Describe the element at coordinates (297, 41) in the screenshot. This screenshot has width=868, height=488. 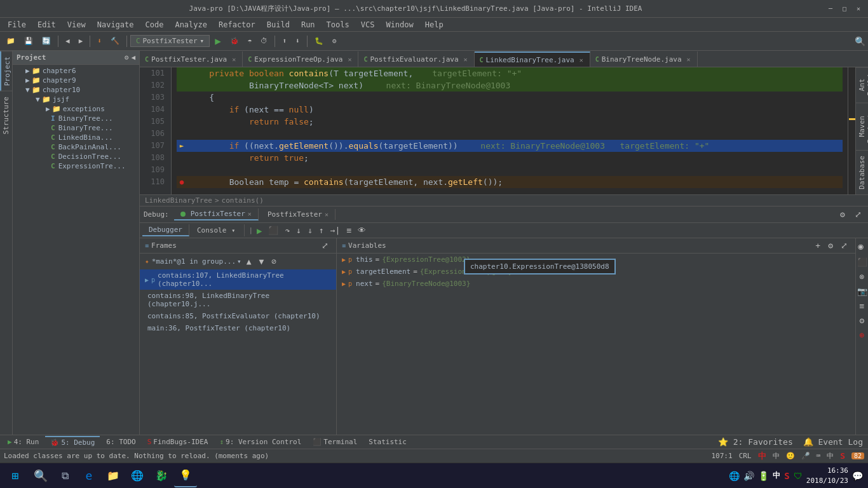
I see `toolbar-vcs-update-btn: ⬇` at that location.